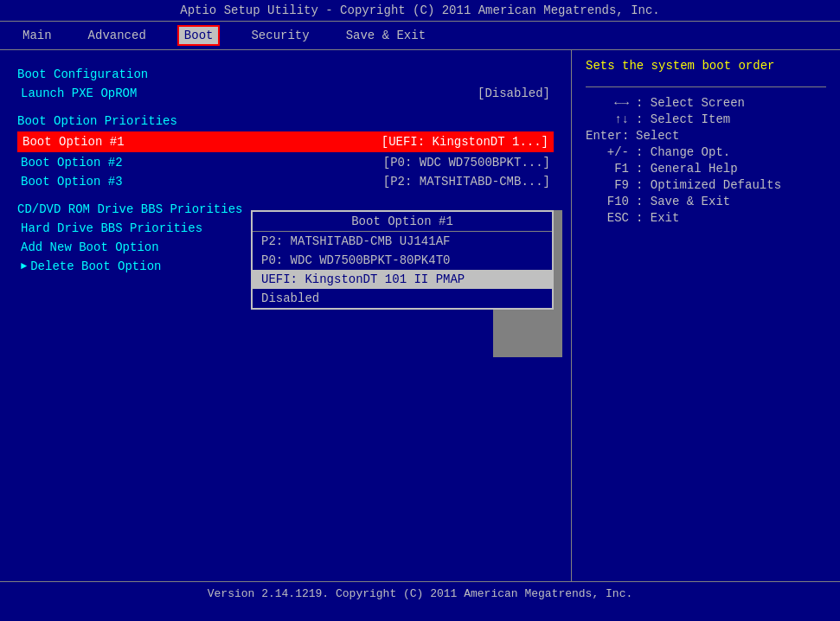  Describe the element at coordinates (514, 93) in the screenshot. I see `launch-pxe-value: [Disabled]` at that location.